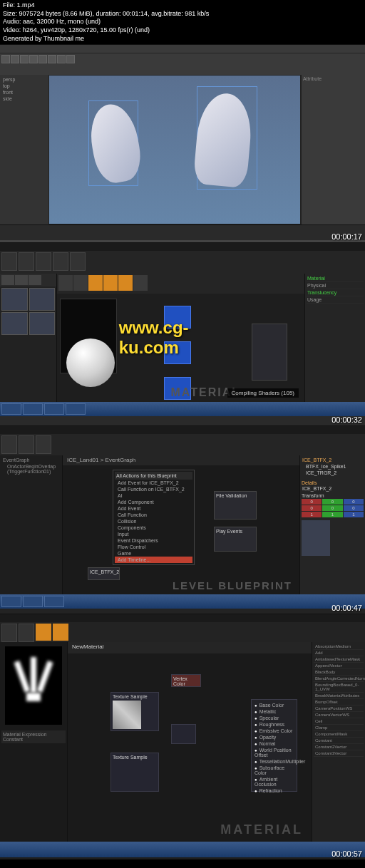  I want to click on menu-item: Add Event for ICE_BTFX_2, so click(154, 483).